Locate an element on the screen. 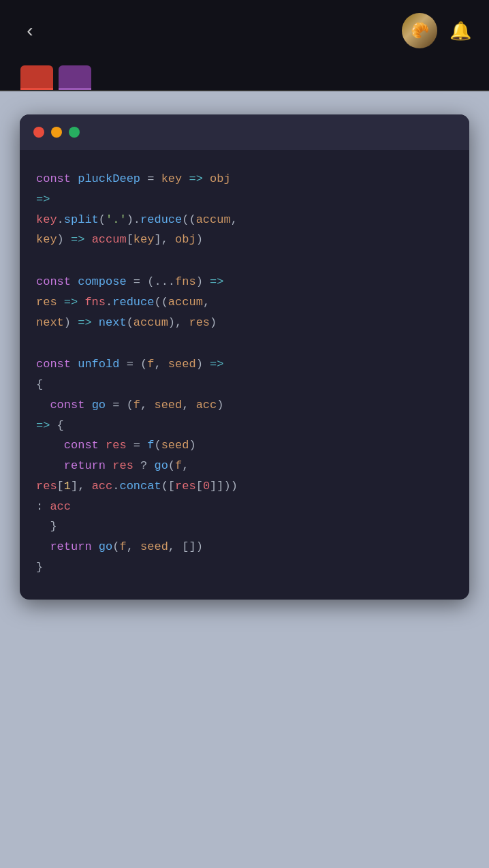  code-block-compose: const compose = (...fns) => res => fns.r… is located at coordinates (245, 303).